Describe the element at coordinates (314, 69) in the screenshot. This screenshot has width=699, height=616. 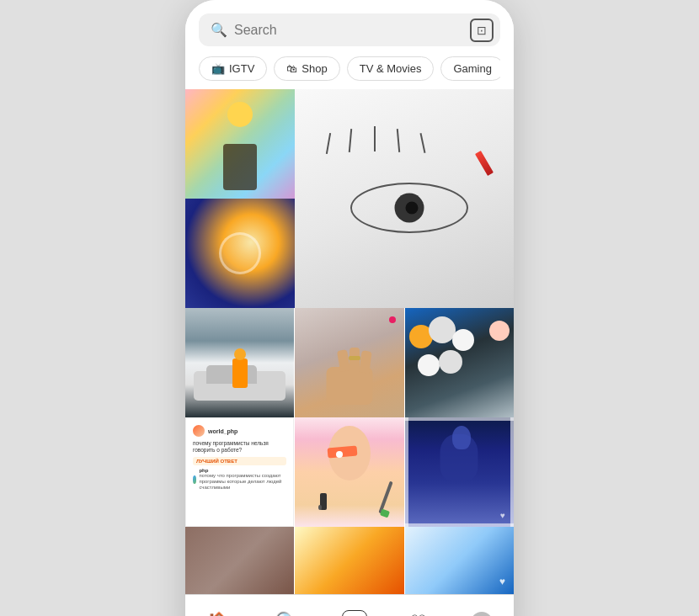
I see `tab-shop-label: Shop` at that location.